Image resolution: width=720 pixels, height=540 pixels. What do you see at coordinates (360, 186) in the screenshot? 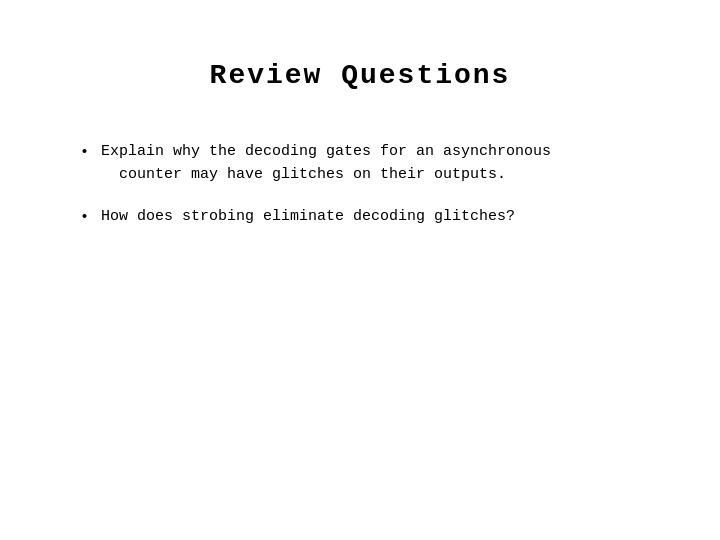
I see `bullet-list: • Explain why the decoding gates for an …` at bounding box center [360, 186].